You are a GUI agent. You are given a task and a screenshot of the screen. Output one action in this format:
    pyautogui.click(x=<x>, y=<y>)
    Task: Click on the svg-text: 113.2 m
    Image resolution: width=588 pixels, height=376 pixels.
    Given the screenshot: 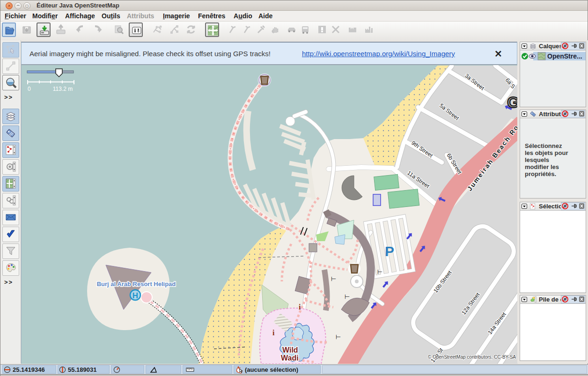 What is the action you would take?
    pyautogui.click(x=63, y=89)
    